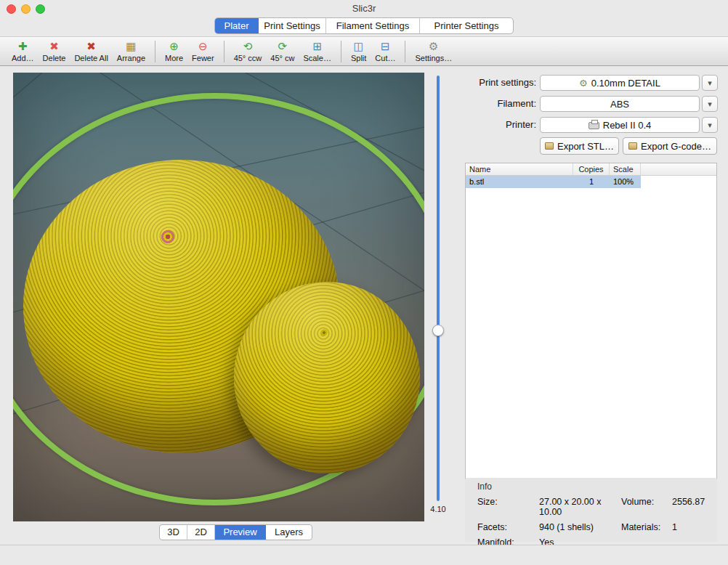 The height and width of the screenshot is (565, 728). Describe the element at coordinates (509, 542) in the screenshot. I see `manifold-label: Manifold:` at that location.